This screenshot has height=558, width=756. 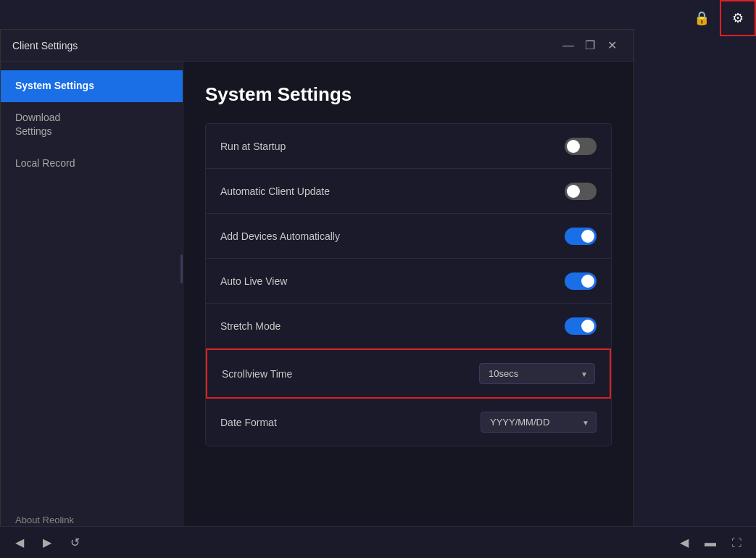 I want to click on page-title: System Settings, so click(x=409, y=94).